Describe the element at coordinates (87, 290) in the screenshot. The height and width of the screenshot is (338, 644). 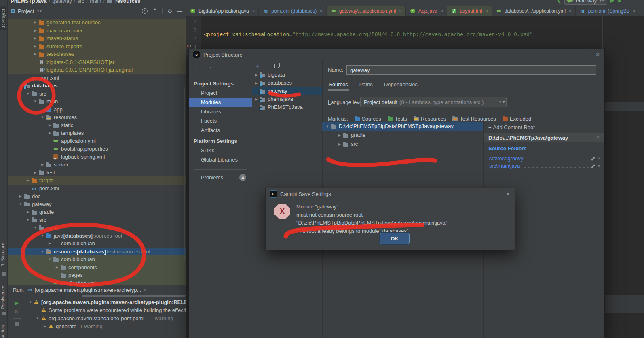
I see `run-tab: [org.apache.maven.plugins:maven-archetyp…` at that location.